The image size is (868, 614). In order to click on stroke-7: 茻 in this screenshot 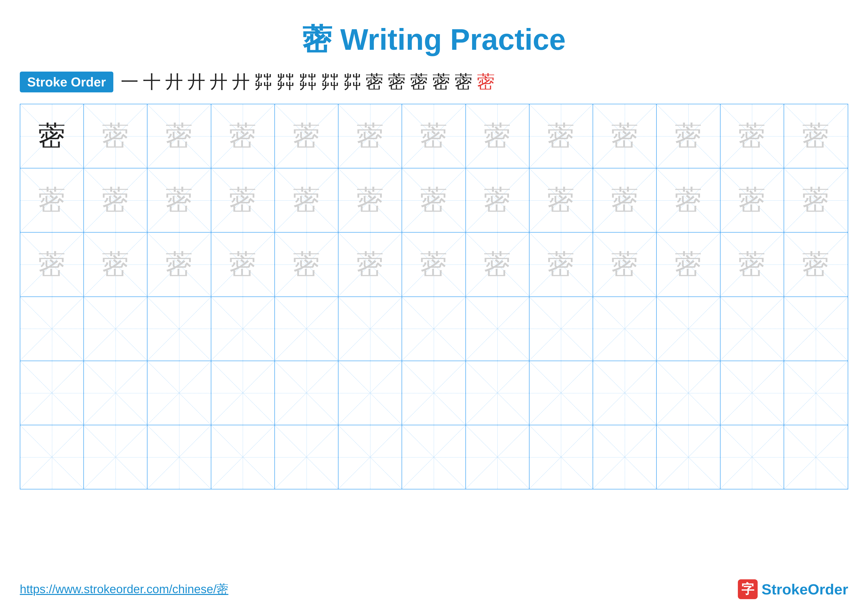, I will do `click(263, 82)`.